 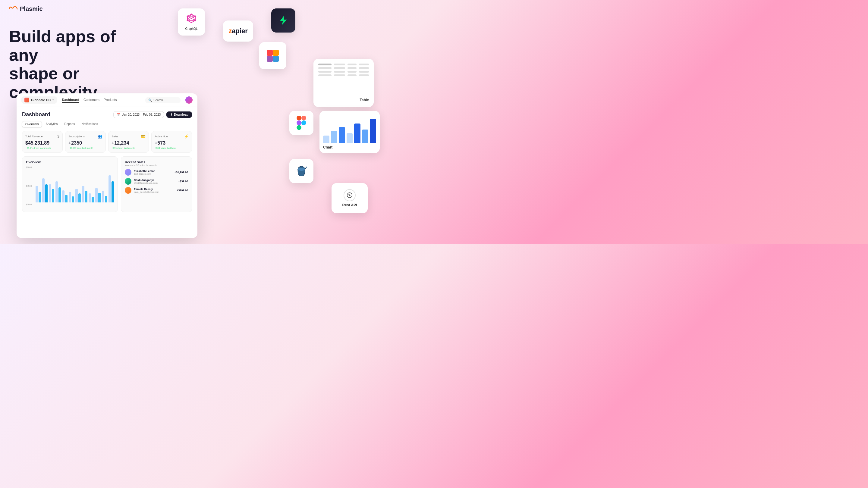 I want to click on brand-name: Plasmic, so click(x=31, y=9).